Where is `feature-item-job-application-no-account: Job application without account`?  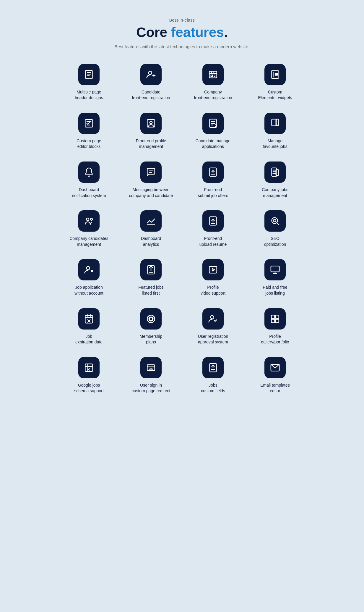
feature-item-job-application-no-account: Job application without account is located at coordinates (89, 277).